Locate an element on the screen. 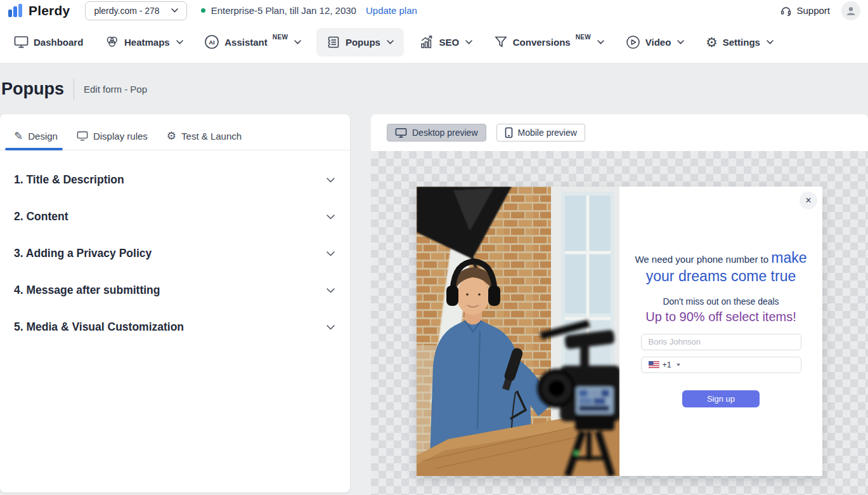 This screenshot has height=495, width=868. nav-label: Video is located at coordinates (658, 42).